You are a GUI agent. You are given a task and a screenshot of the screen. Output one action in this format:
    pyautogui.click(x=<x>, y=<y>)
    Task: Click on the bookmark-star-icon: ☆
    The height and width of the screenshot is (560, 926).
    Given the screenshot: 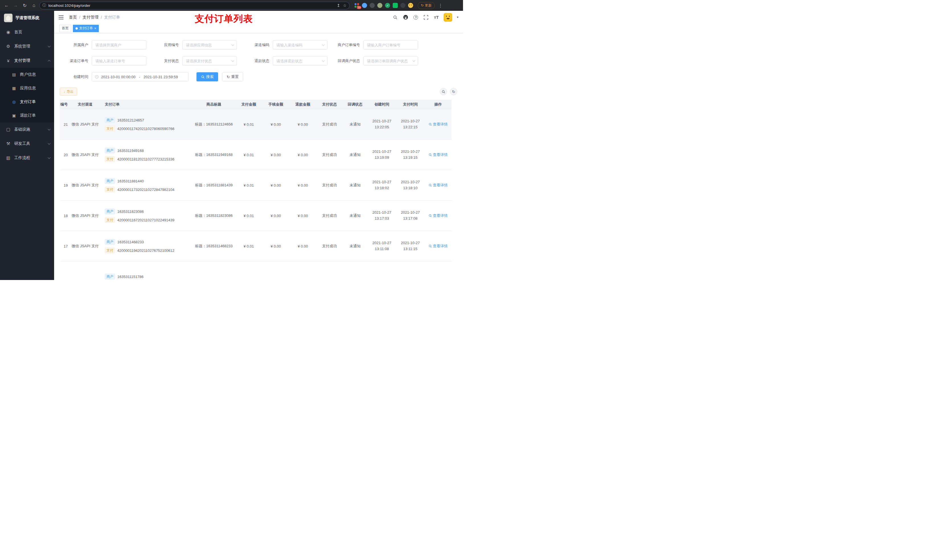 What is the action you would take?
    pyautogui.click(x=345, y=5)
    